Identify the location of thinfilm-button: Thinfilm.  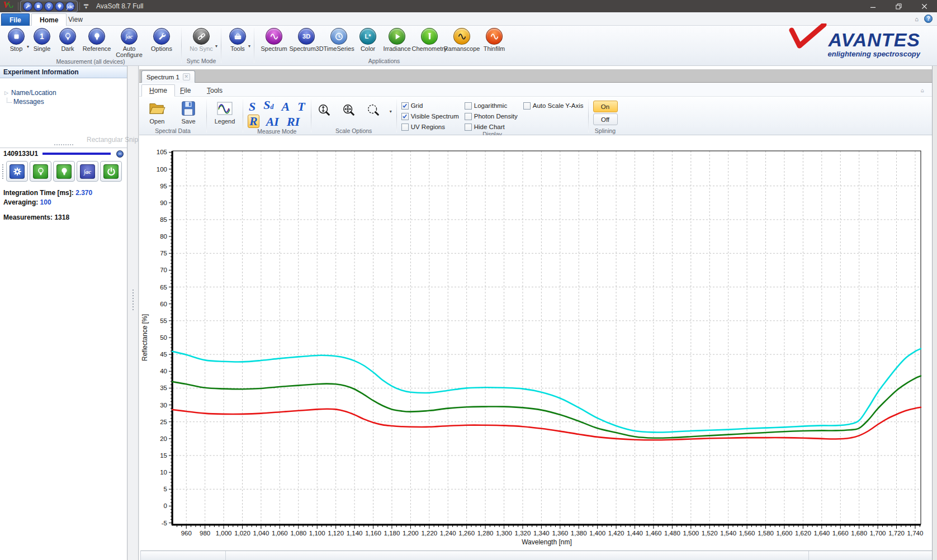
(494, 39).